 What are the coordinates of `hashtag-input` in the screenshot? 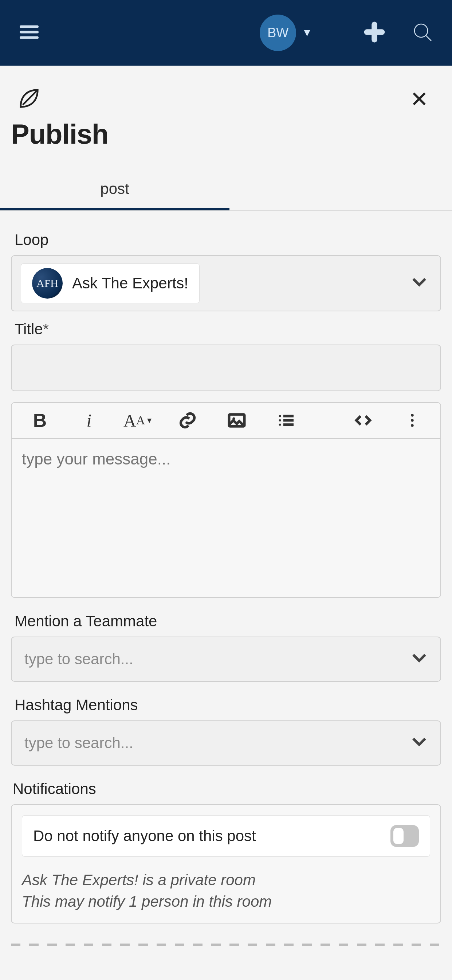 It's located at (226, 743).